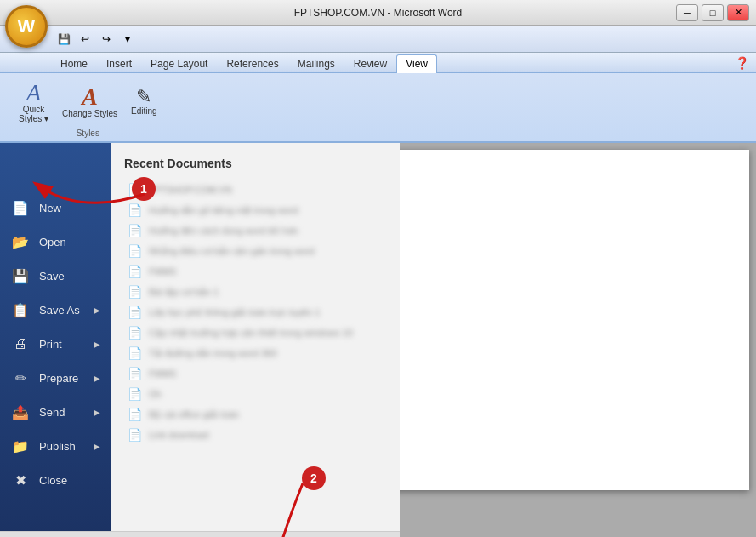  What do you see at coordinates (90, 97) in the screenshot?
I see `change-styles-icon: A` at bounding box center [90, 97].